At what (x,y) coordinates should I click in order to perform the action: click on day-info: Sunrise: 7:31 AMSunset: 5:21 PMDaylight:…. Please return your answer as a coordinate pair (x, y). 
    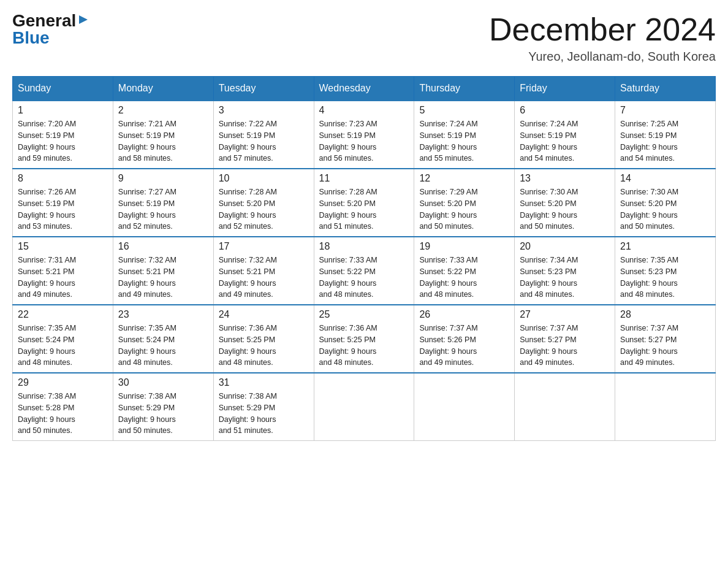
    Looking at the image, I should click on (47, 277).